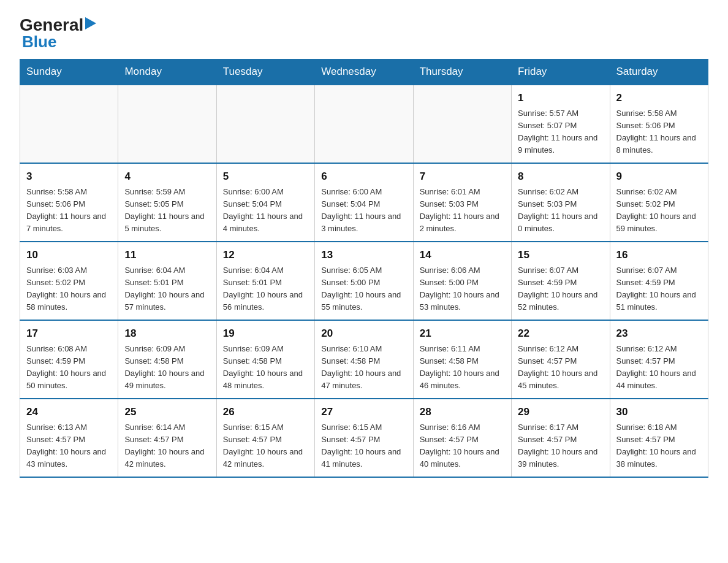 The width and height of the screenshot is (728, 563). I want to click on day-number: 23, so click(659, 334).